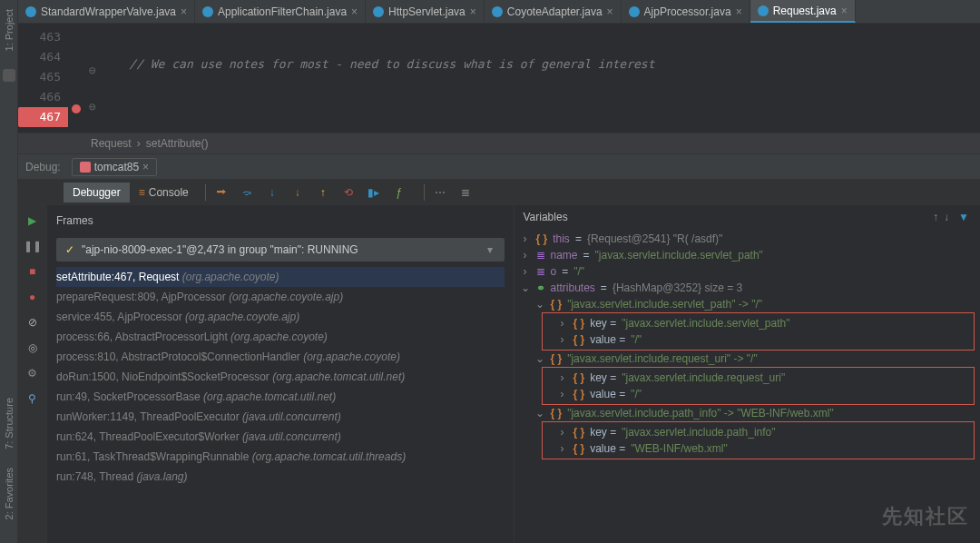 The width and height of the screenshot is (980, 543). Describe the element at coordinates (964, 217) in the screenshot. I see `filter-icon: ▼` at that location.